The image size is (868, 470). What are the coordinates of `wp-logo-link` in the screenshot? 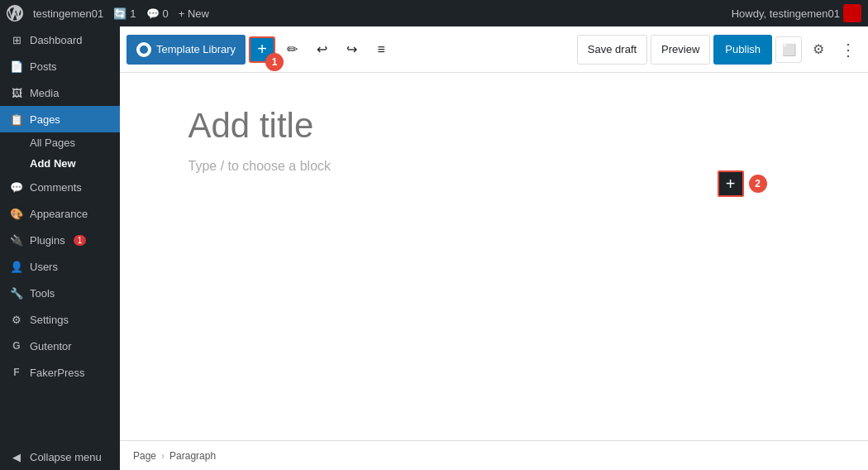 It's located at (15, 13).